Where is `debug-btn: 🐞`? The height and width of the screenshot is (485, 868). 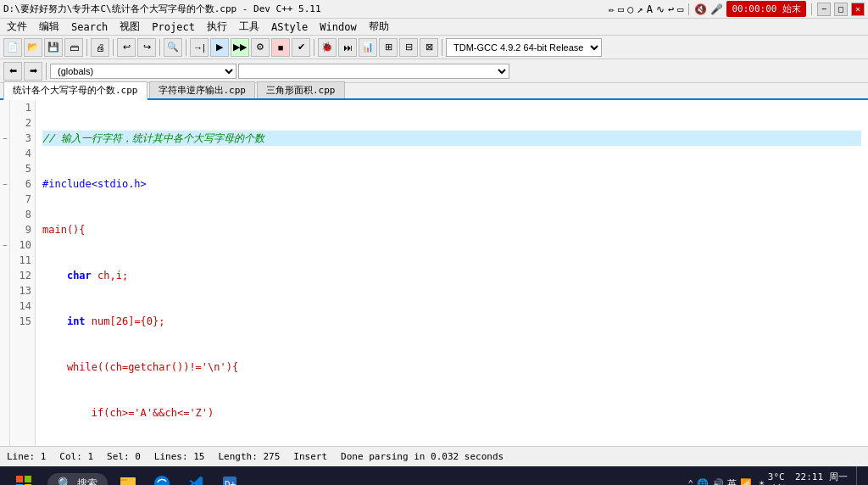 debug-btn: 🐞 is located at coordinates (327, 47).